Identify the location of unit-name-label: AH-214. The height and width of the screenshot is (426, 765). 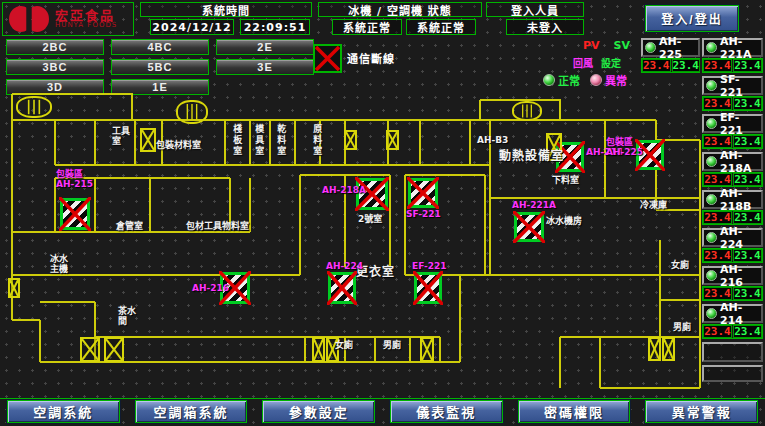
(740, 314).